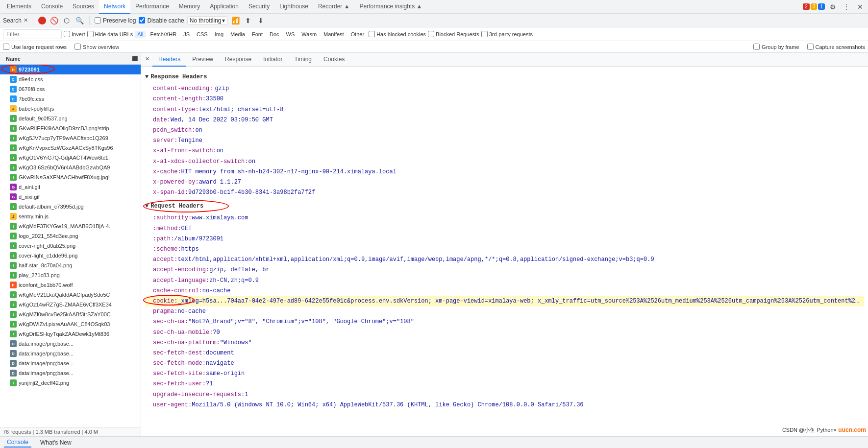 This screenshot has height=448, width=868. I want to click on record-button, so click(42, 21).